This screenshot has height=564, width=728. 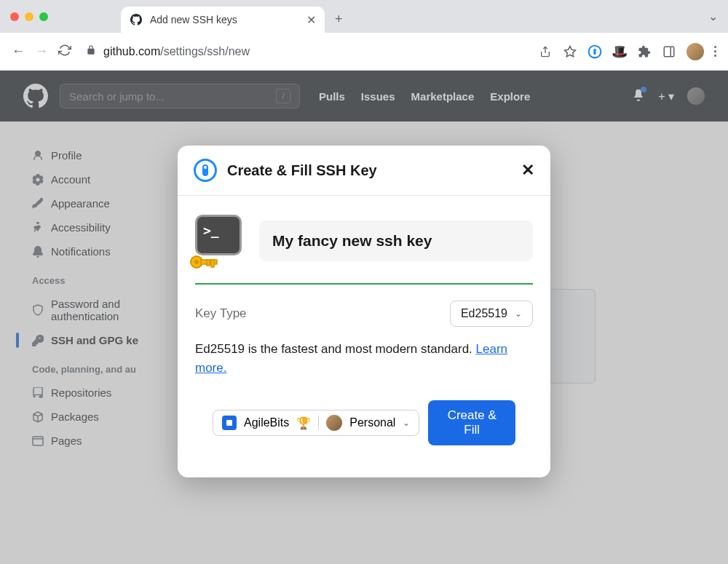 I want to click on chrome-menu-icon, so click(x=715, y=51).